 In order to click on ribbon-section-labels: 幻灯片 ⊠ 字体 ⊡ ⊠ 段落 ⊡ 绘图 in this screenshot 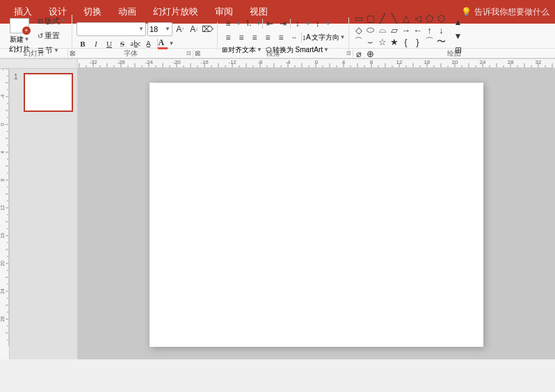, I will do `click(278, 54)`.